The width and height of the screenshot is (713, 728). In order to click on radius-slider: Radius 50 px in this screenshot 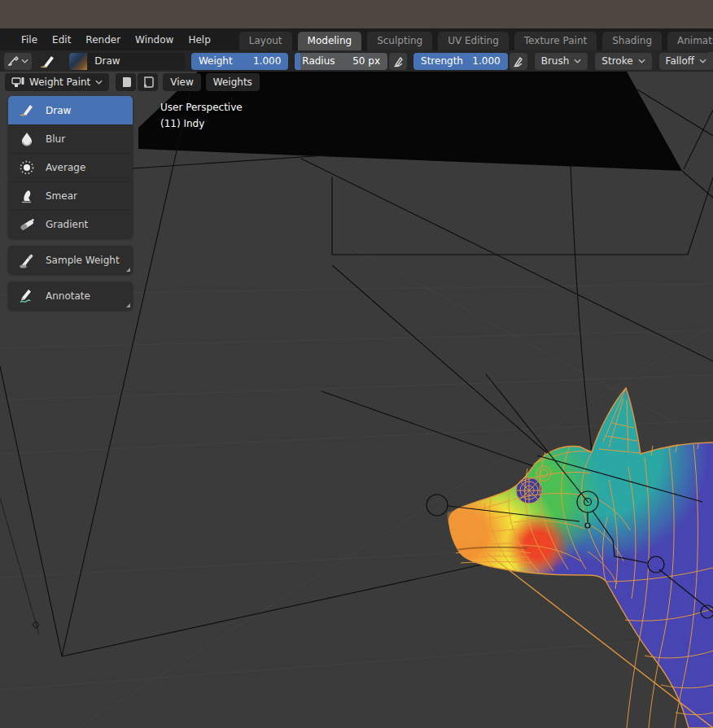, I will do `click(341, 62)`.